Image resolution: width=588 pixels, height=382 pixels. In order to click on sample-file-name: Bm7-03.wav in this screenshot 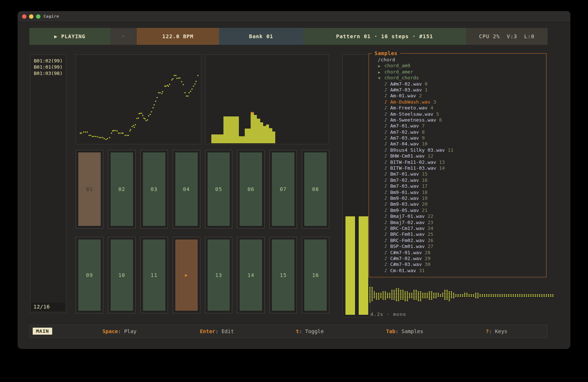, I will do `click(406, 186)`.